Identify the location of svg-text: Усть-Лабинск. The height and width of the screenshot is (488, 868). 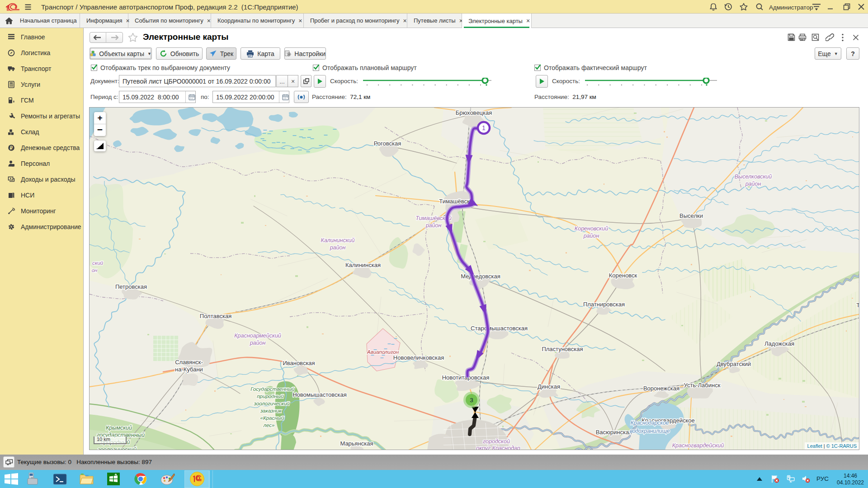
(703, 385).